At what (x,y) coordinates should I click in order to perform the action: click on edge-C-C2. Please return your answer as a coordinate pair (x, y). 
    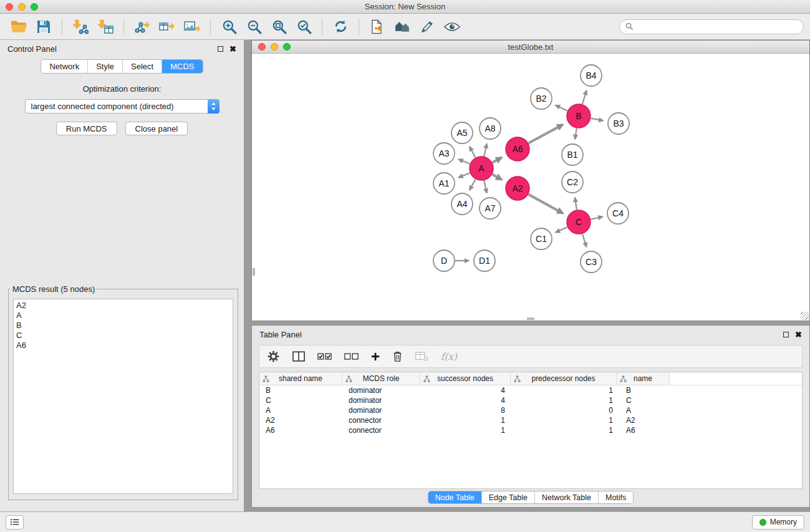
    Looking at the image, I should click on (576, 204).